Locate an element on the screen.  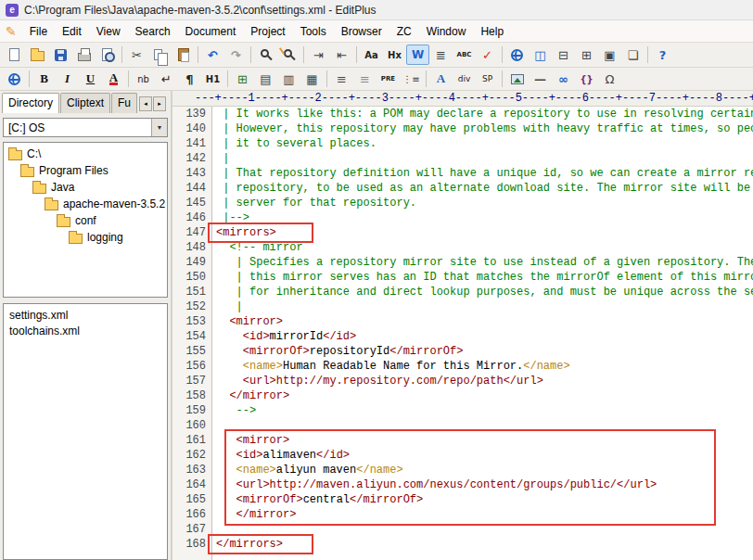
tree-item-logging: logging is located at coordinates (85, 237).